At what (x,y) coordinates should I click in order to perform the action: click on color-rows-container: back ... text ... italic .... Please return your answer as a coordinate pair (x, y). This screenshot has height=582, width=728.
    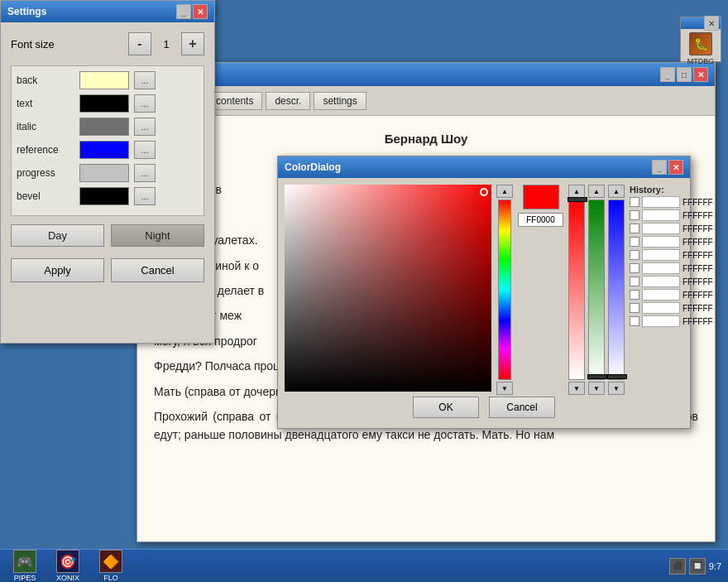
    Looking at the image, I should click on (108, 141).